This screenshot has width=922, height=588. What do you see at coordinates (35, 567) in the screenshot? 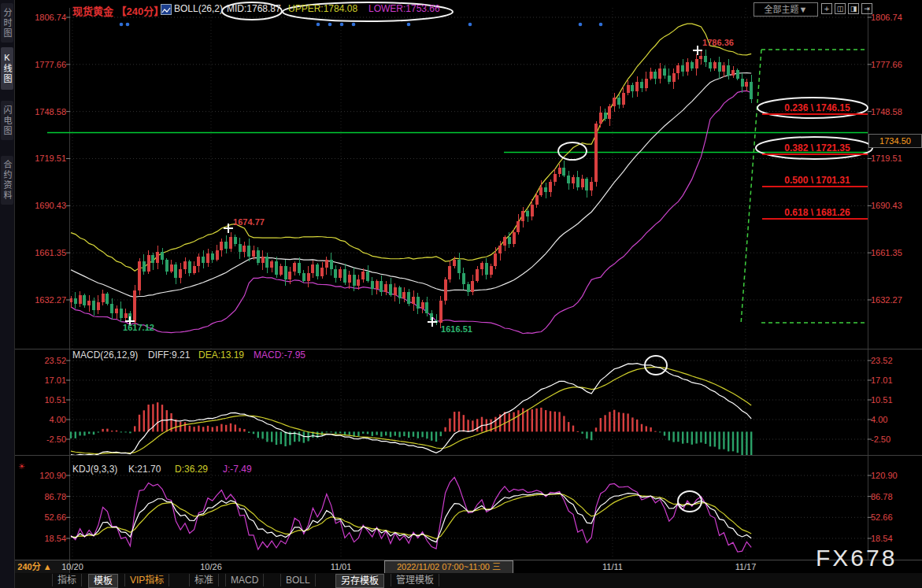
I see `period-selector: 240分 ▲` at bounding box center [35, 567].